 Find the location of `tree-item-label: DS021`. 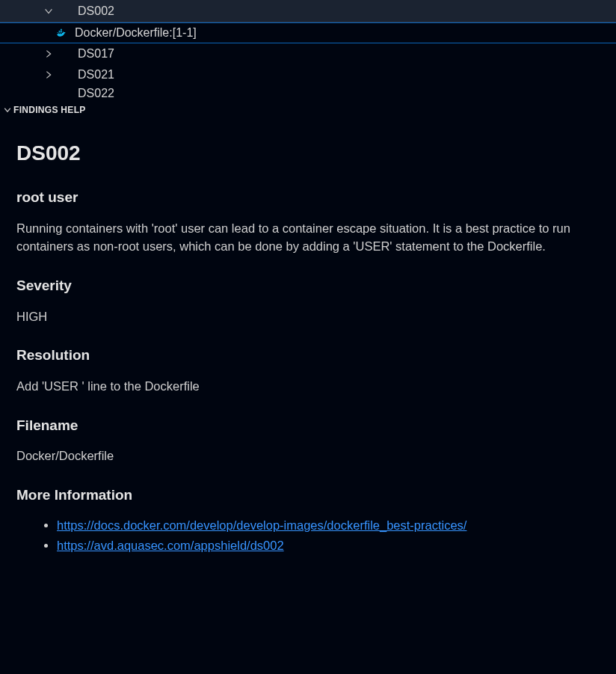

tree-item-label: DS021 is located at coordinates (96, 75).